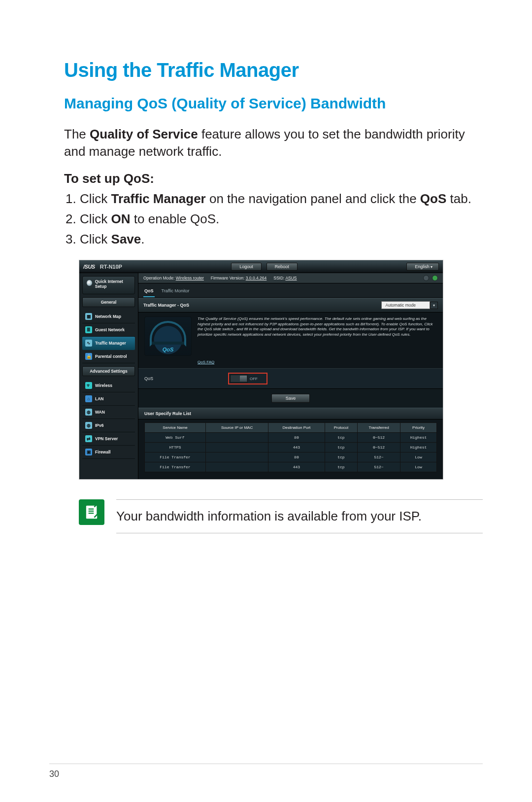 This screenshot has height=802, width=532. Describe the element at coordinates (108, 385) in the screenshot. I see `sidebar-item-wireless: ᯤ Wireless` at that location.